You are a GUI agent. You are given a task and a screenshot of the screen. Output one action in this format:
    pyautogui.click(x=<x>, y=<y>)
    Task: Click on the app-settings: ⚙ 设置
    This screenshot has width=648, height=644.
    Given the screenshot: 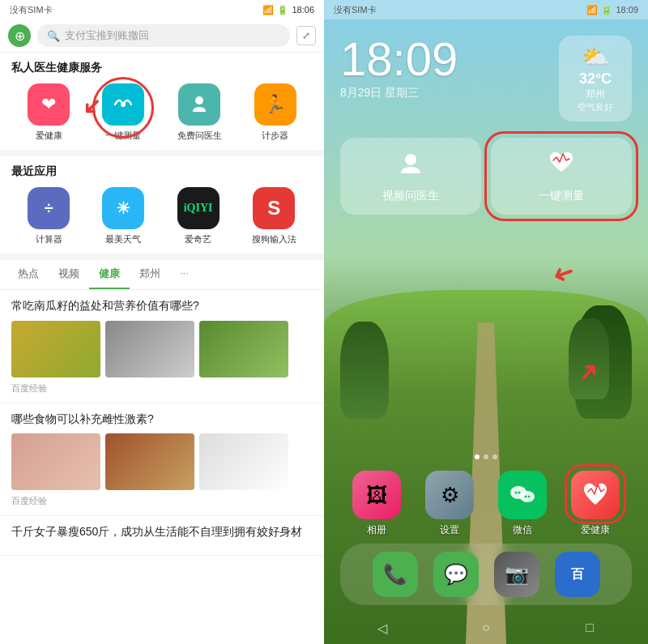 What is the action you would take?
    pyautogui.click(x=450, y=504)
    